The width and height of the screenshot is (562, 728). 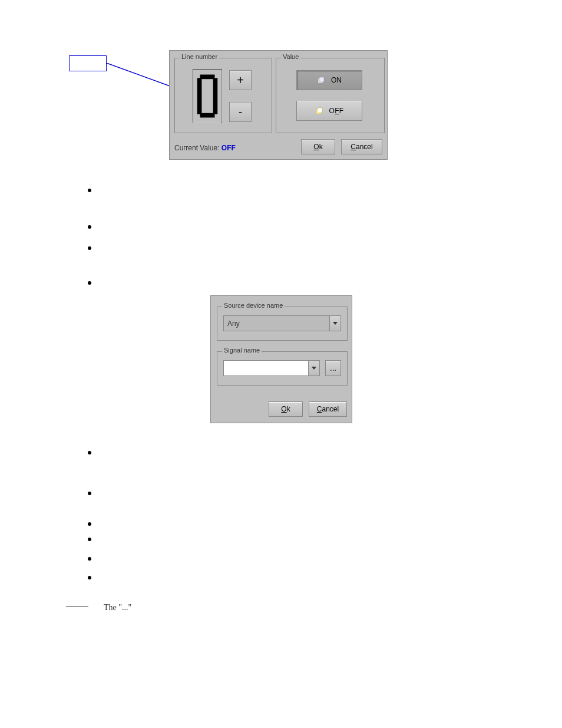 What do you see at coordinates (282, 323) in the screenshot?
I see `source-combobox: Any` at bounding box center [282, 323].